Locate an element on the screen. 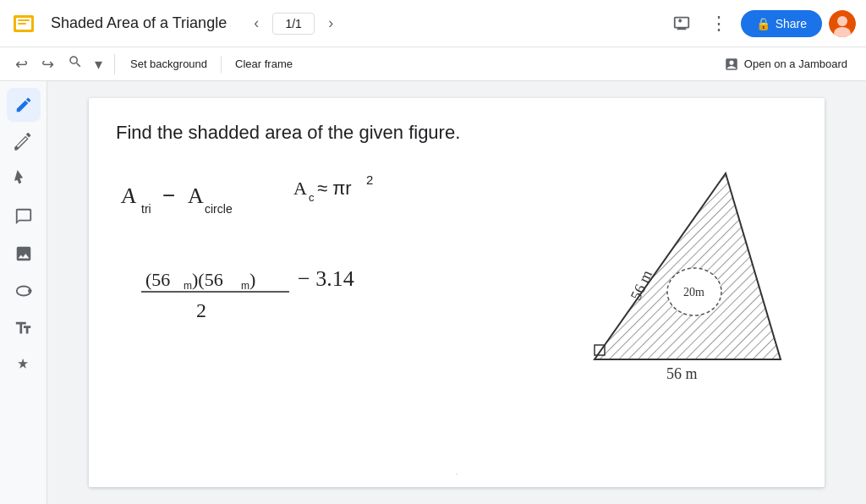 Image resolution: width=866 pixels, height=504 pixels. app-logo is located at coordinates (24, 24).